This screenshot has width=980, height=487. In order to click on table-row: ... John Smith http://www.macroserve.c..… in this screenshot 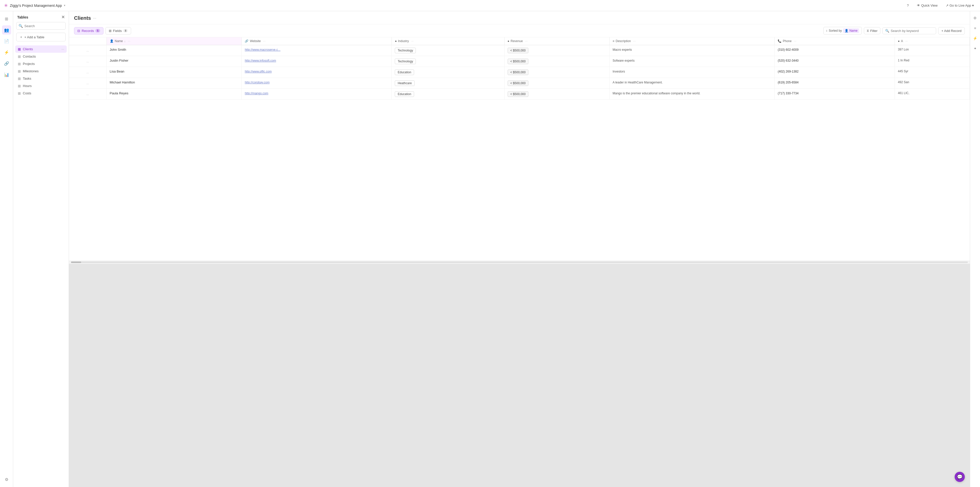, I will do `click(519, 51)`.